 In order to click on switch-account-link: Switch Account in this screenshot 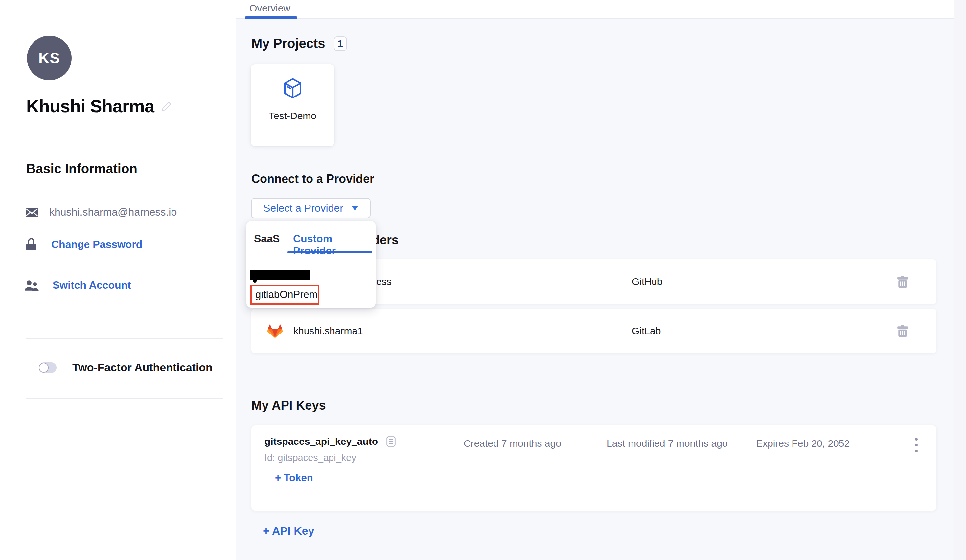, I will do `click(92, 285)`.